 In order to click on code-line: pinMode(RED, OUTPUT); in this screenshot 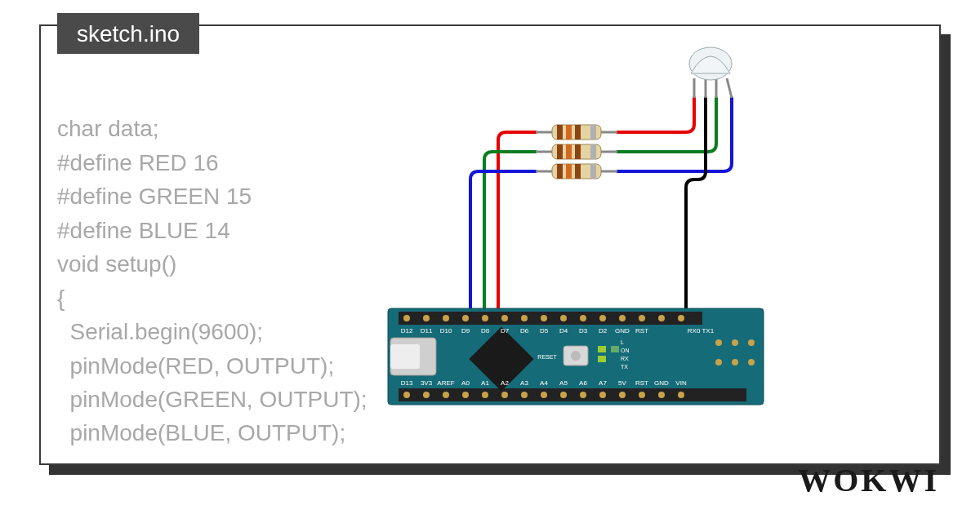, I will do `click(196, 366)`.